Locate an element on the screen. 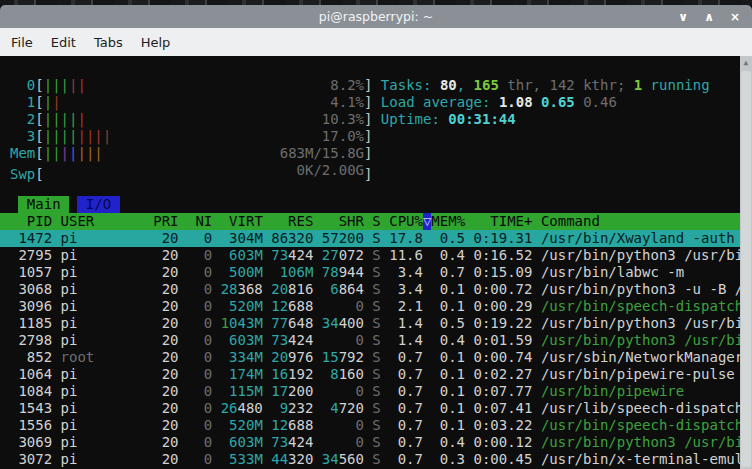  cell-time: 0:19.22 is located at coordinates (498, 324).